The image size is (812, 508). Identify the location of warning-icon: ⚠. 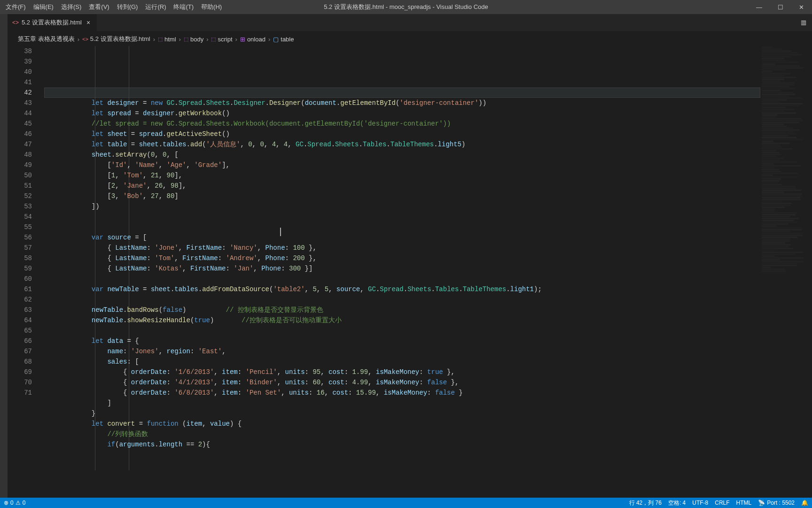
(18, 503).